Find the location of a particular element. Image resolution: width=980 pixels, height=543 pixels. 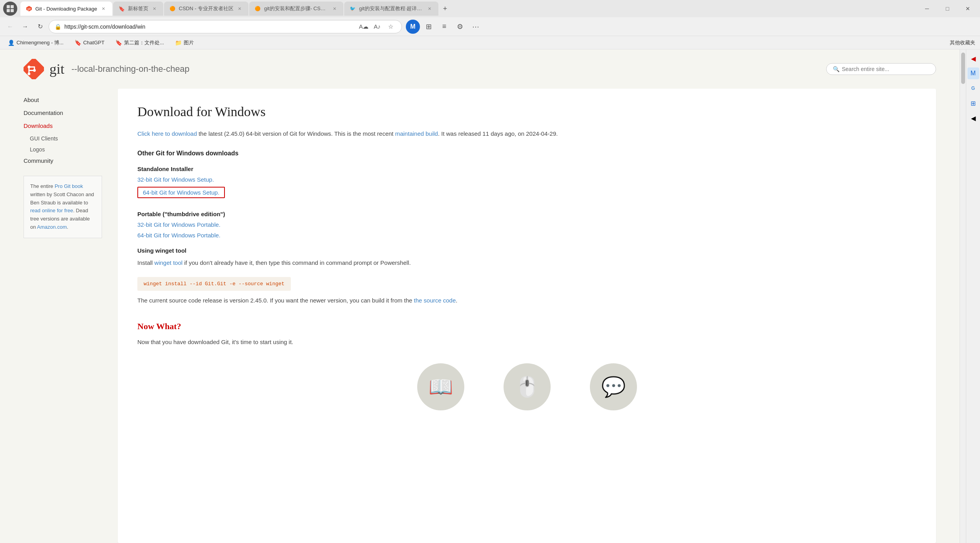

scrollbar-thumb is located at coordinates (963, 68).